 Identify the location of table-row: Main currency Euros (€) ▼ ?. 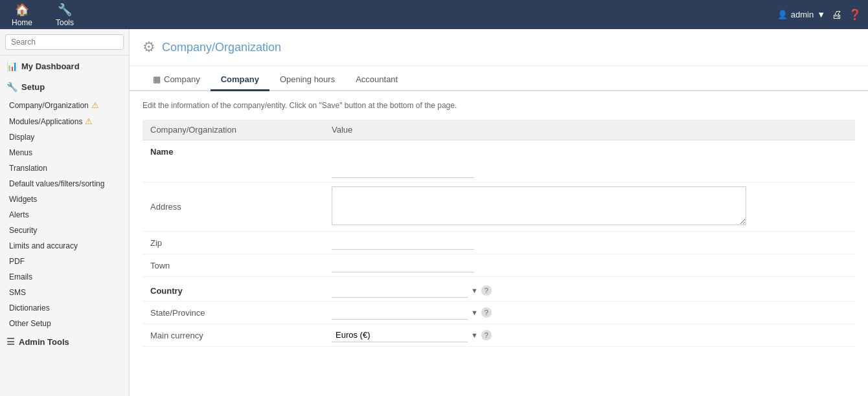
(499, 335).